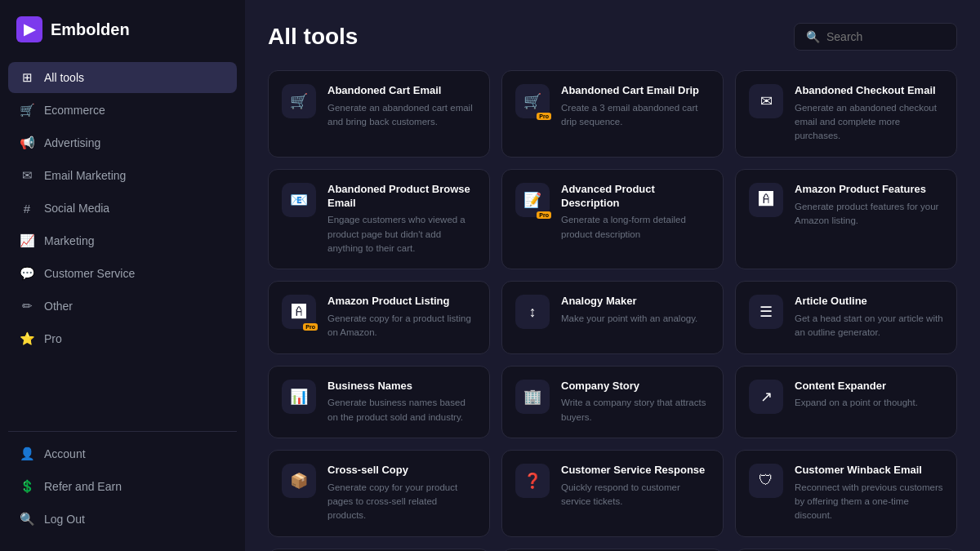  I want to click on tool-info-customer-service-response: Customer Service Response Quickly respon…, so click(635, 493).